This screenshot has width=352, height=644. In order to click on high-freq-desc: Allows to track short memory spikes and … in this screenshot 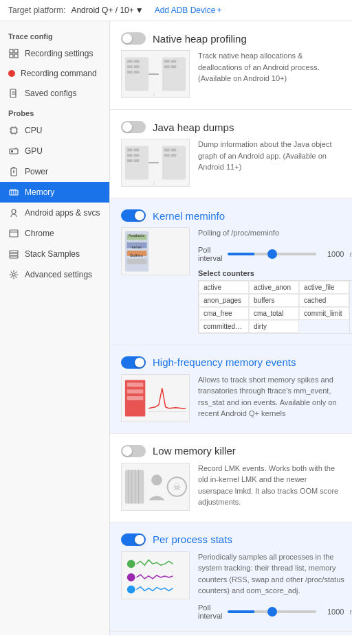, I will do `click(270, 398)`.